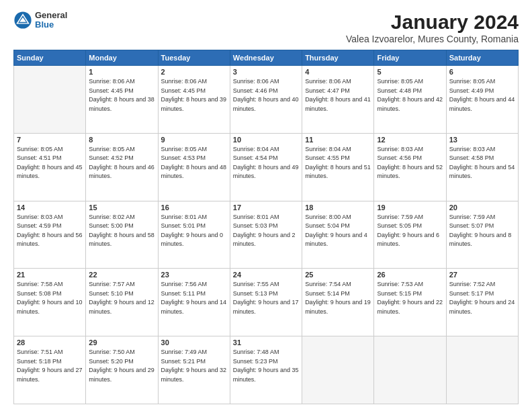 This screenshot has width=532, height=411. What do you see at coordinates (410, 208) in the screenshot?
I see `day-number: 19` at bounding box center [410, 208].